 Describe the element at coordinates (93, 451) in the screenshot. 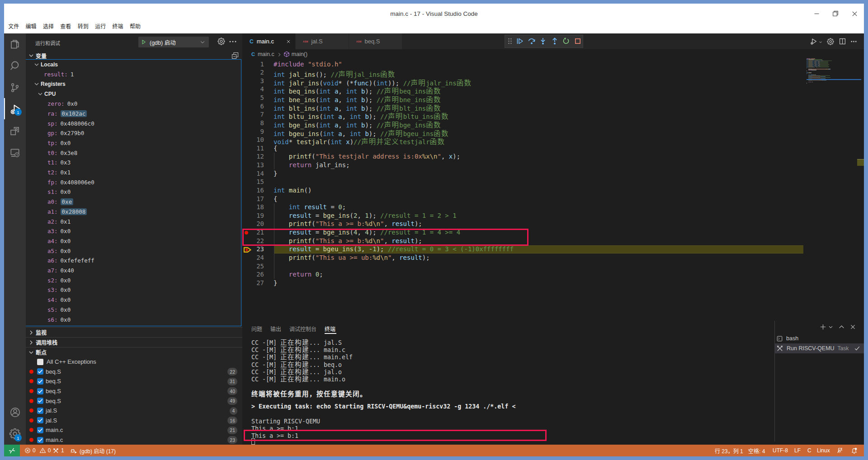

I see `debug-status: (gdb) 启动 (17)` at that location.